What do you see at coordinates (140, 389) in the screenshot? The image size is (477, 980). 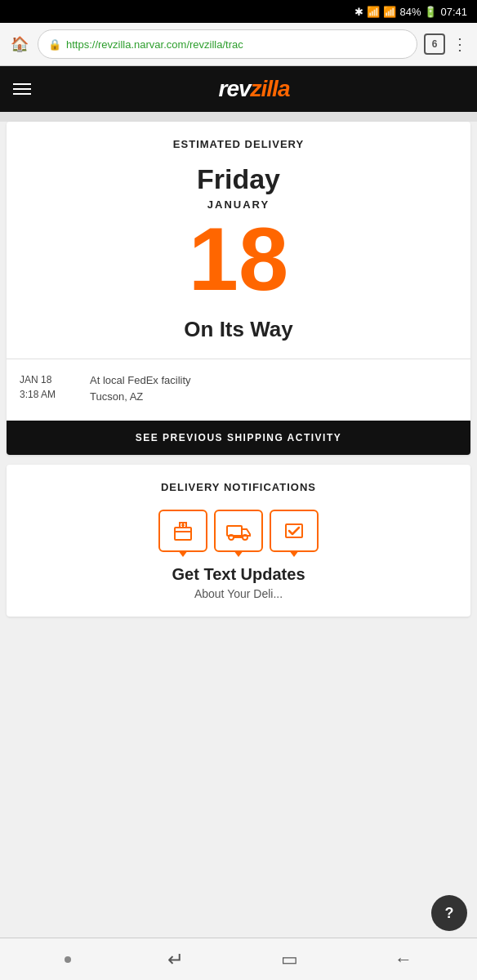 I see `shipping-detail: At local FedEx facility Tucson, AZ` at bounding box center [140, 389].